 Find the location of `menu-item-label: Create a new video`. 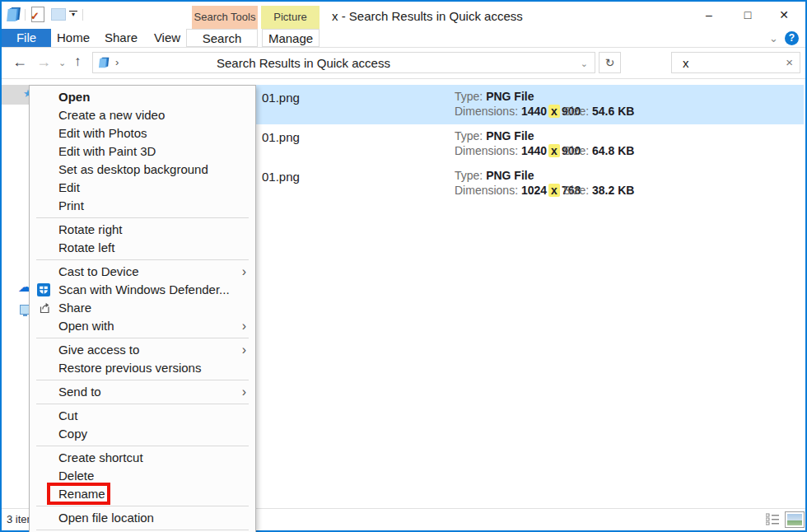

menu-item-label: Create a new video is located at coordinates (112, 115).